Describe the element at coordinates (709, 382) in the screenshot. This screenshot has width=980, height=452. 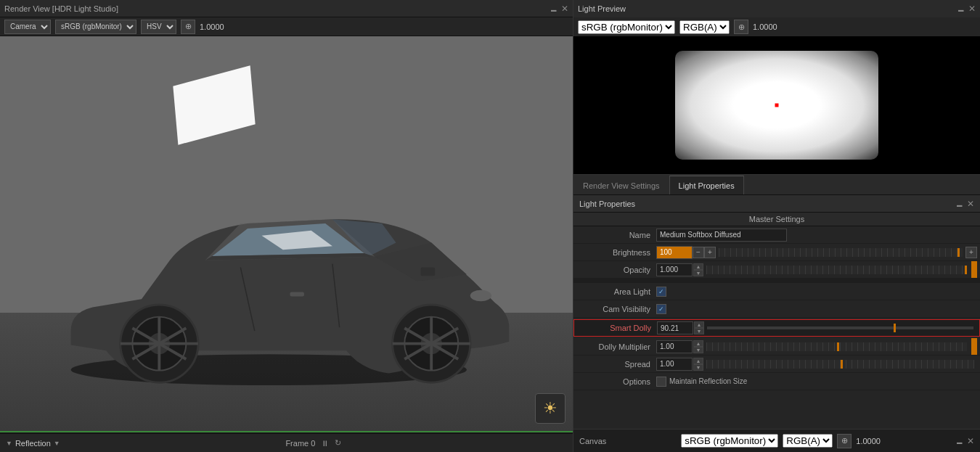
I see `maintain-reflection-label: Maintain Reflection Size` at that location.